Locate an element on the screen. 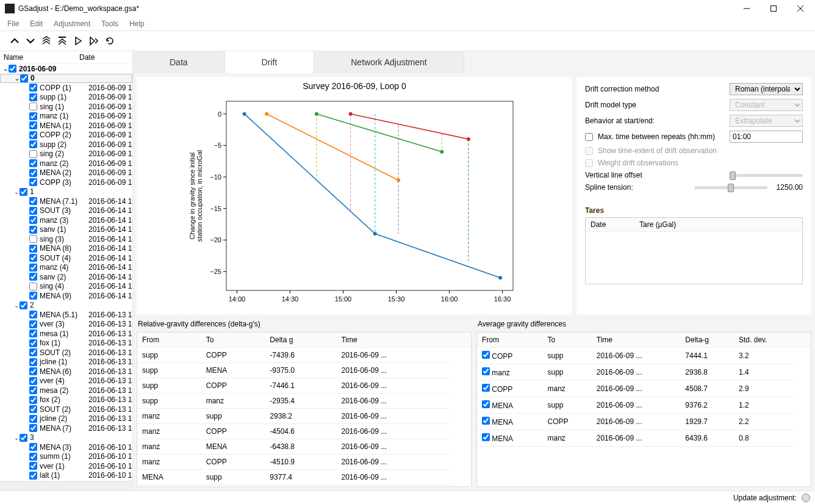 Image resolution: width=815 pixels, height=504 pixels. tree-item: ⌄3 is located at coordinates (66, 438).